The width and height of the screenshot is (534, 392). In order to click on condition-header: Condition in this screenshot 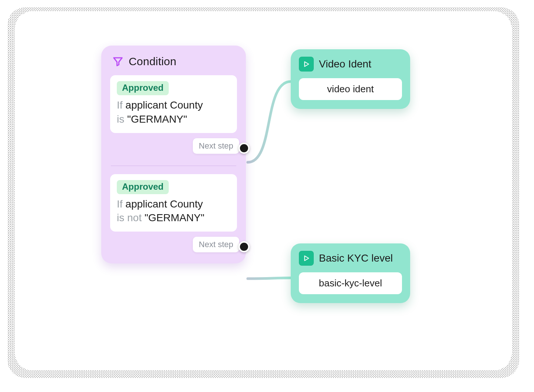, I will do `click(174, 62)`.